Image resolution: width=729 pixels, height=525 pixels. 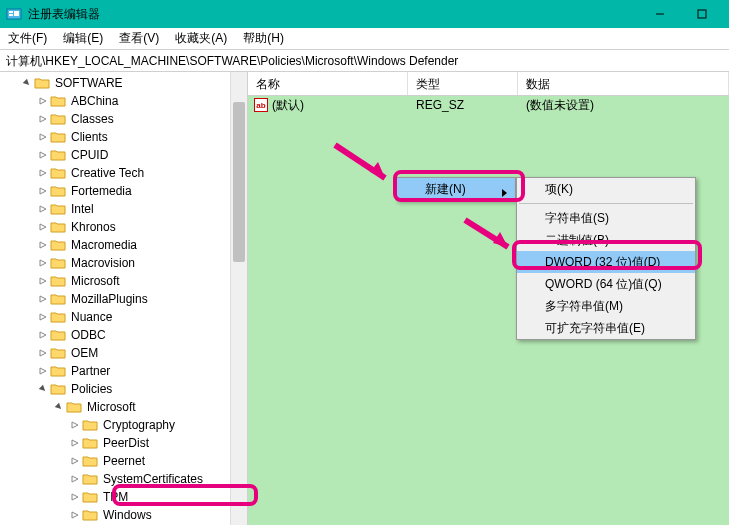 I want to click on tree-label: Nuance, so click(x=92, y=317).